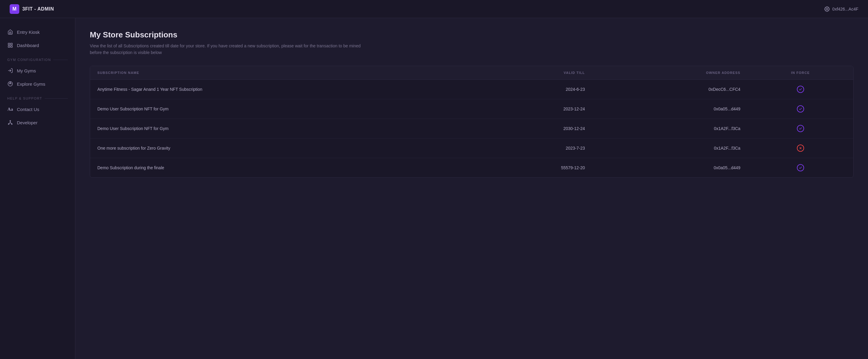 The image size is (868, 359). I want to click on logo-icon: M, so click(14, 9).